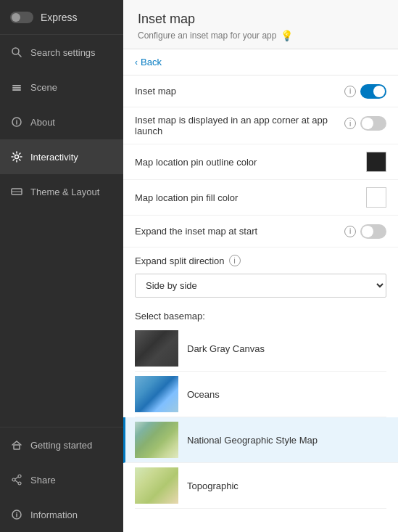  I want to click on setting-label-display-corner: Inset map is displayed in an app corner …, so click(239, 126).